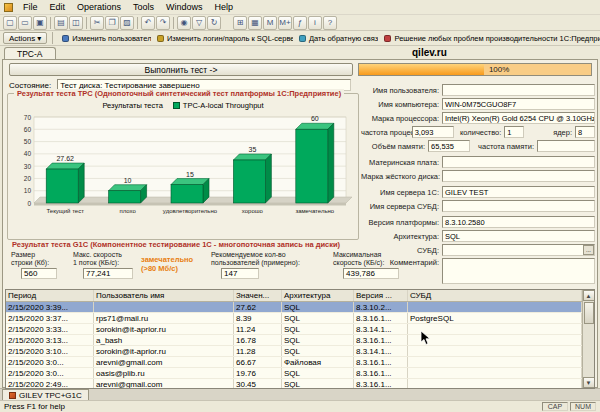  I want to click on scroll-up-icon: ▲, so click(589, 296).